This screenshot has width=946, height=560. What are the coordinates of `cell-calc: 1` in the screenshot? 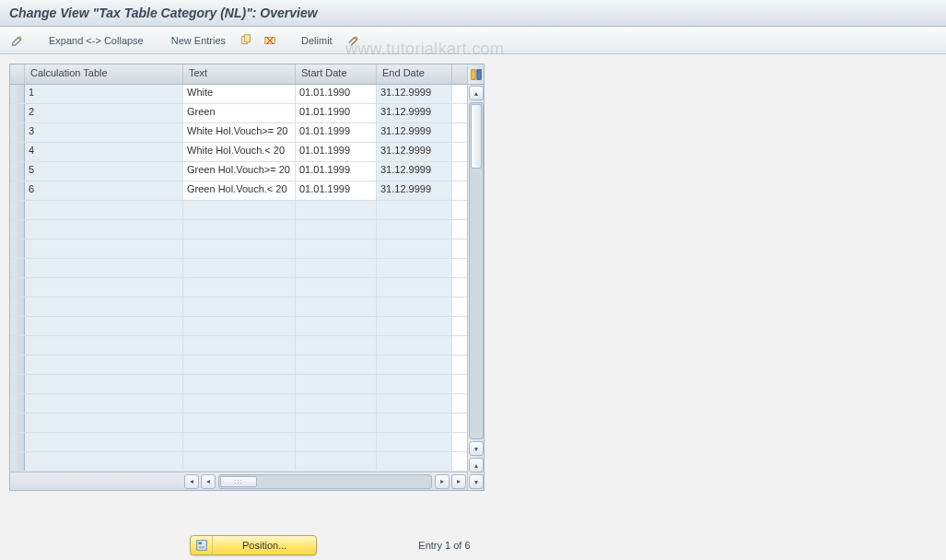 It's located at (104, 94).